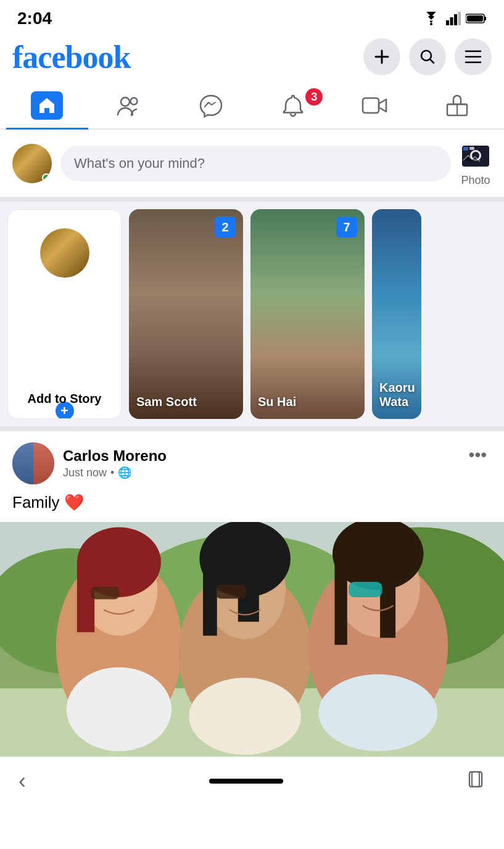 The height and width of the screenshot is (849, 504). What do you see at coordinates (252, 165) in the screenshot?
I see `create-post-section: What's on your mind? Photo` at bounding box center [252, 165].